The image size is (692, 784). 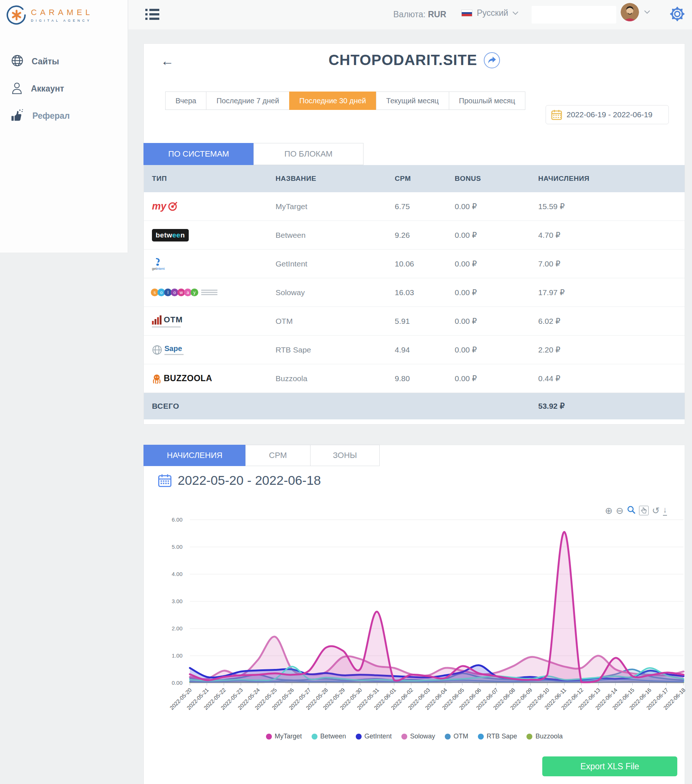 I want to click on chart-tab-1: НАЧИСЛЕНИЯ, so click(x=194, y=456).